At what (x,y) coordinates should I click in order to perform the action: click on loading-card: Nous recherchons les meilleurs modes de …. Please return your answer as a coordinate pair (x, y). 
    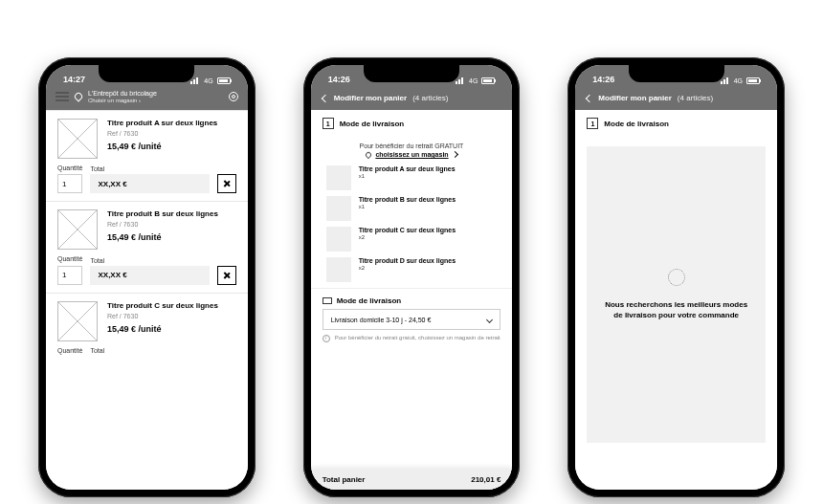
    Looking at the image, I should click on (676, 295).